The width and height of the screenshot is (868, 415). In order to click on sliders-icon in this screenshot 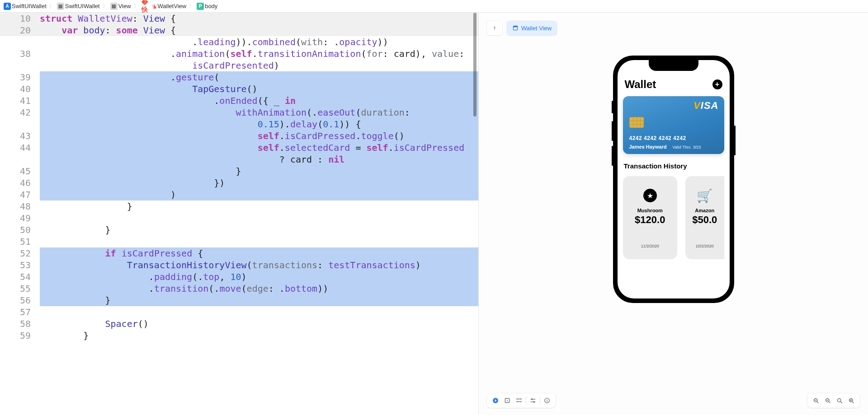, I will do `click(533, 401)`.